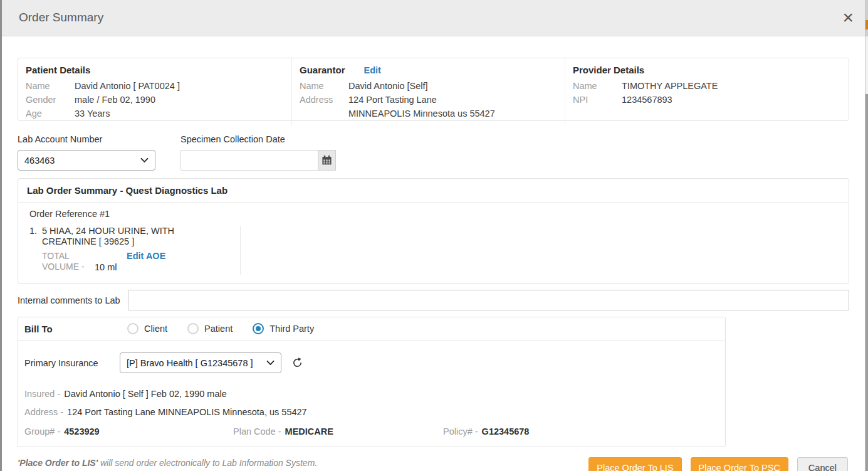 The width and height of the screenshot is (868, 471). What do you see at coordinates (597, 86) in the screenshot?
I see `provider-name-label: Name` at bounding box center [597, 86].